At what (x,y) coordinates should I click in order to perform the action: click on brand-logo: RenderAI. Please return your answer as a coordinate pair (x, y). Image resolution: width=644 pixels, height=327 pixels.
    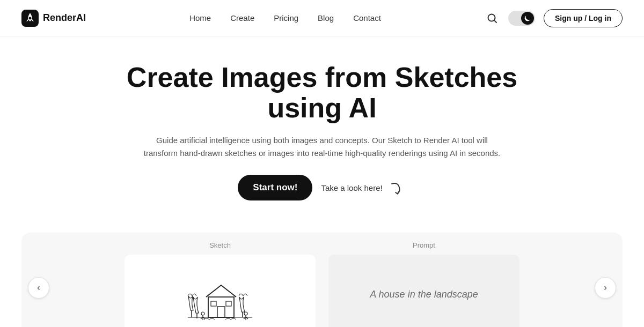
    Looking at the image, I should click on (54, 18).